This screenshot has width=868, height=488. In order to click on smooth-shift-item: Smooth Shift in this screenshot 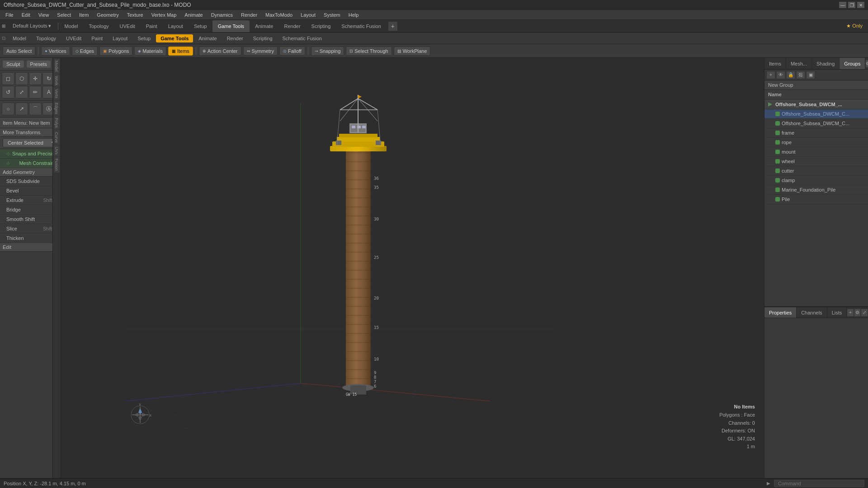, I will do `click(30, 220)`.